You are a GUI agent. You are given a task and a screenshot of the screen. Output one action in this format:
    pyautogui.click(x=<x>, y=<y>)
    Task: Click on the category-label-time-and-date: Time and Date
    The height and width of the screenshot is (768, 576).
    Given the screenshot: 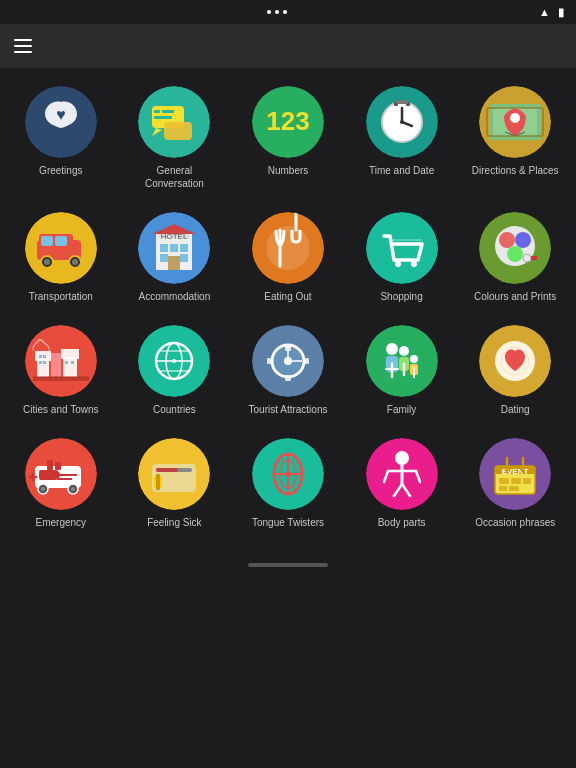 What is the action you would take?
    pyautogui.click(x=402, y=170)
    